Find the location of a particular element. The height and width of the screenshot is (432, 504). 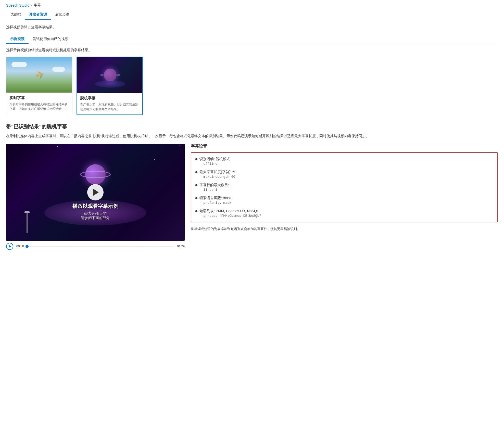

settings-box: 识别活动: 脱机模式 --offline 最大字幕长度(字符): 60 --ma… is located at coordinates (344, 187).